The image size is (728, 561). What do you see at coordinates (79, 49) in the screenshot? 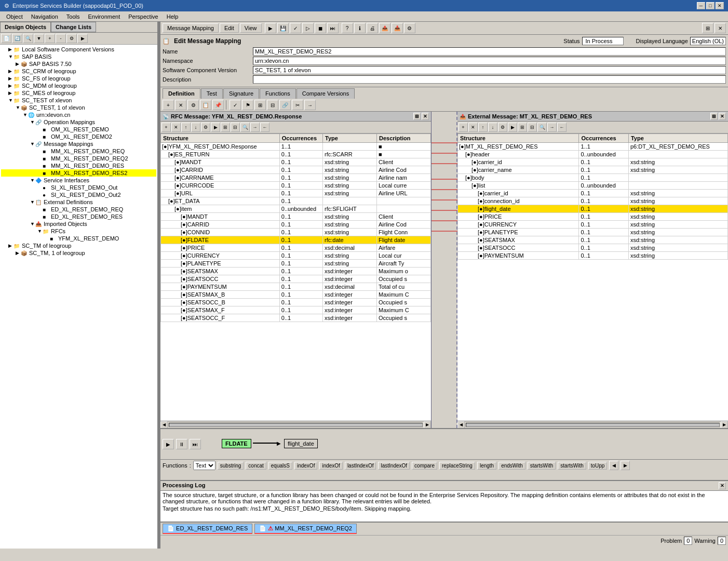
I see `tree-item-local-sw: ▶ 📁 Local Software Component Versions` at bounding box center [79, 49].